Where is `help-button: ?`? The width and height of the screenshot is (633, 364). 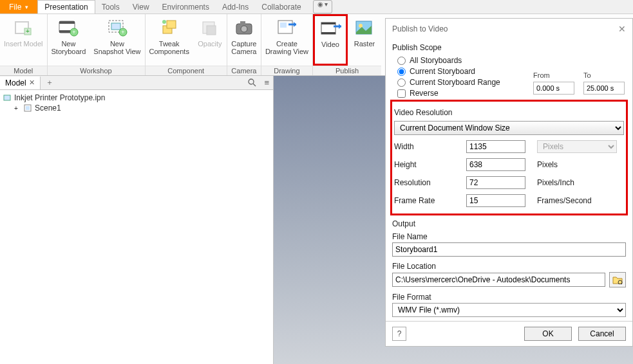 help-button: ? is located at coordinates (399, 334).